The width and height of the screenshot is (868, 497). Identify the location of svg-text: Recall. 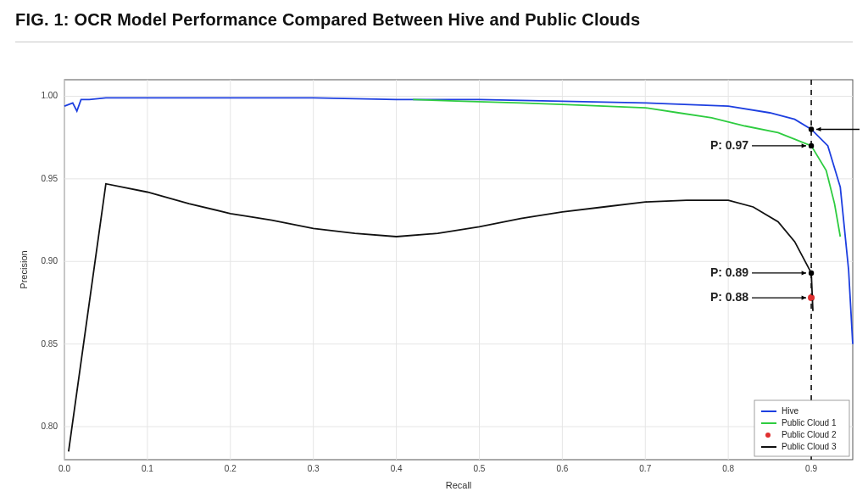
(459, 485).